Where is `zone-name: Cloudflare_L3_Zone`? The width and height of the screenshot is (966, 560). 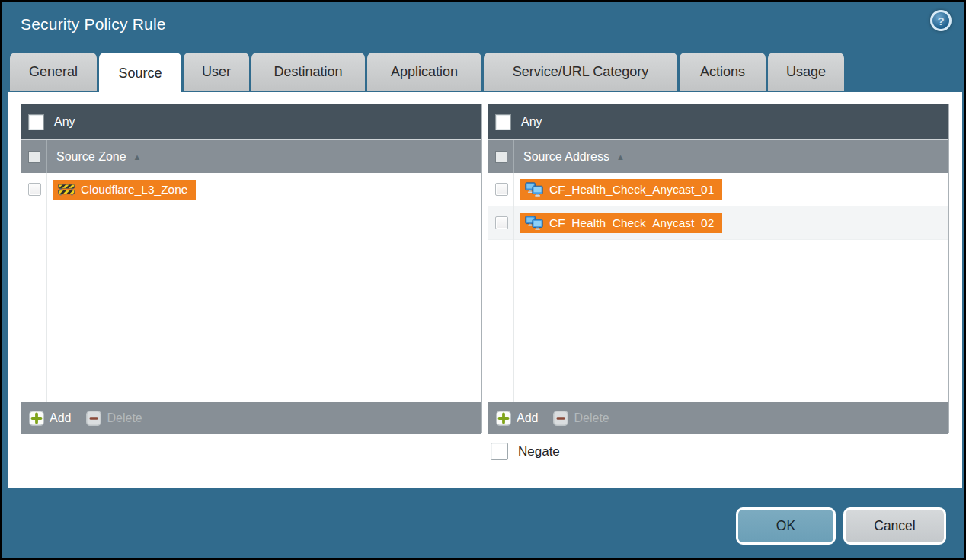 zone-name: Cloudflare_L3_Zone is located at coordinates (134, 190).